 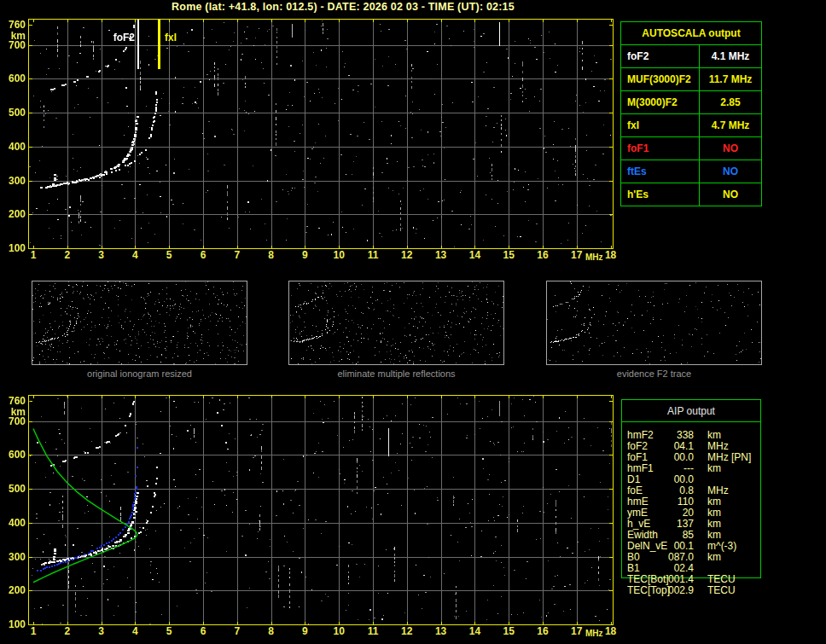 I want to click on autoscala-row-m3000f2: M(3000)F2 2.85, so click(x=691, y=102).